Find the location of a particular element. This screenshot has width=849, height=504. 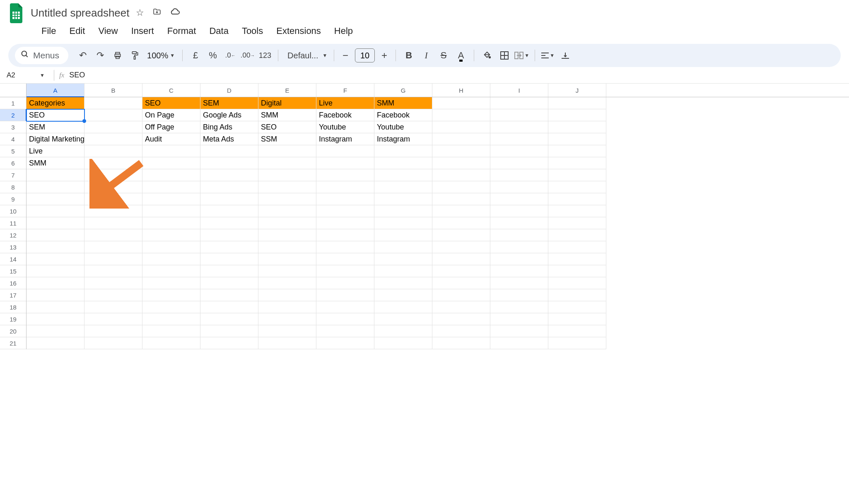

cell: Facebook is located at coordinates (345, 115).